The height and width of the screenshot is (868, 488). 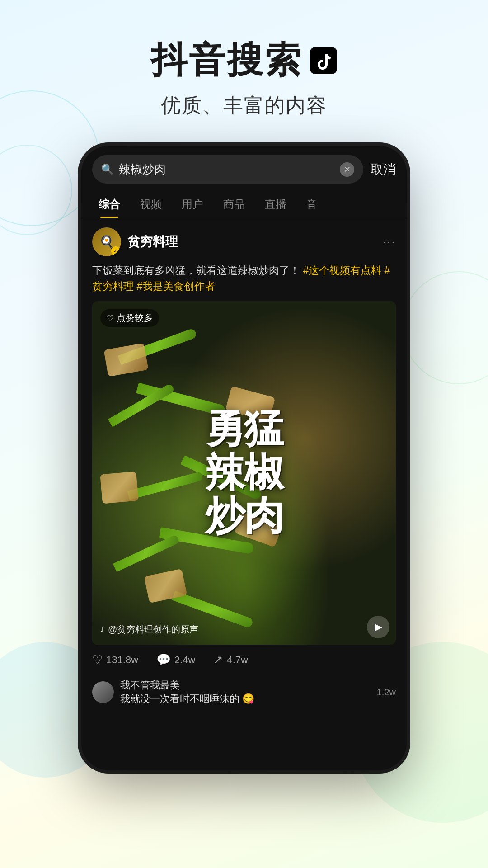 I want to click on tab-label-商品: 商品, so click(x=234, y=204).